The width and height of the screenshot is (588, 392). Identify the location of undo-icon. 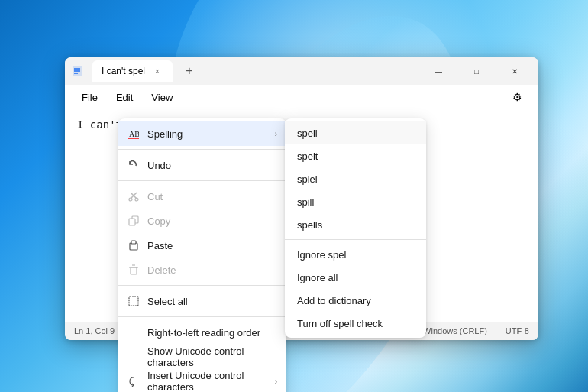
(134, 165).